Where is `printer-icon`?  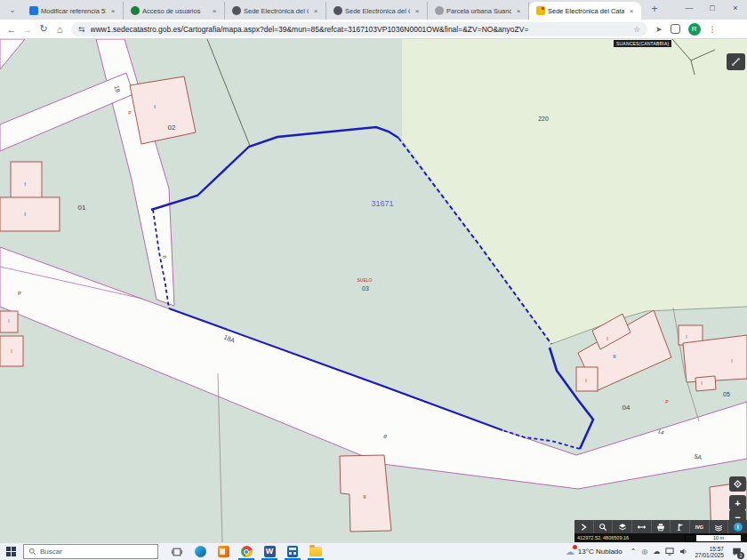
printer-icon is located at coordinates (661, 527).